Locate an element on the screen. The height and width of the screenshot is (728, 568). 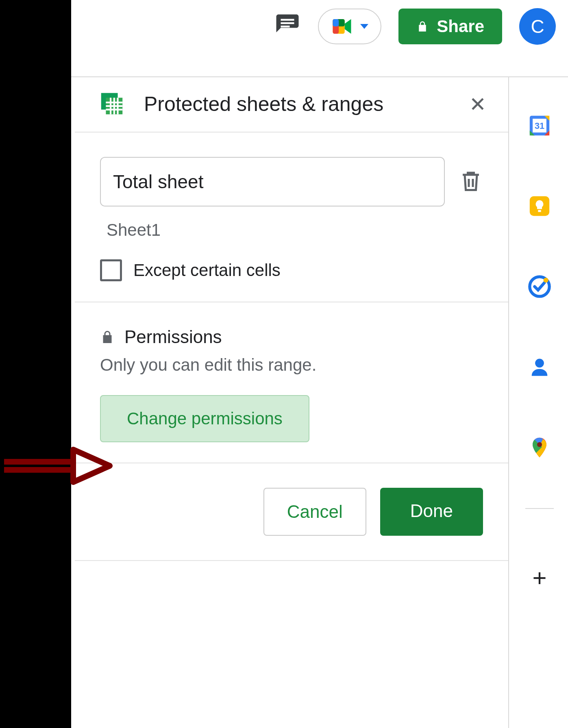
calendar-icon: 31 is located at coordinates (540, 126).